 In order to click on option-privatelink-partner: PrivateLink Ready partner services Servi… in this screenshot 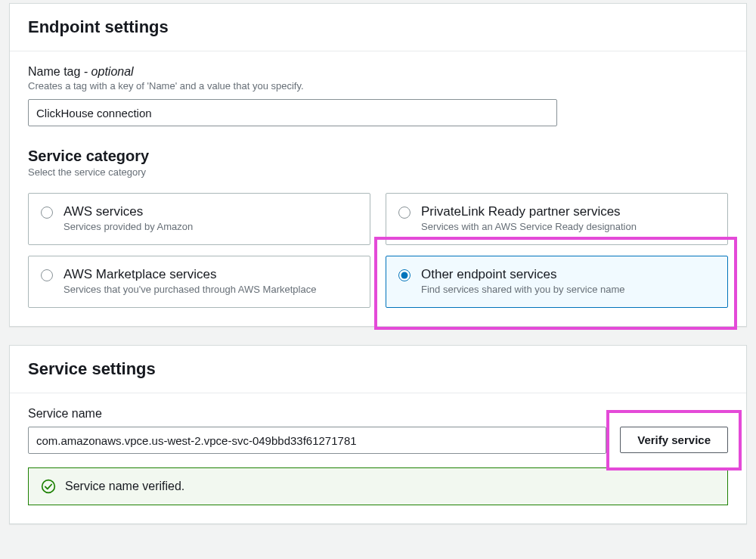, I will do `click(556, 219)`.